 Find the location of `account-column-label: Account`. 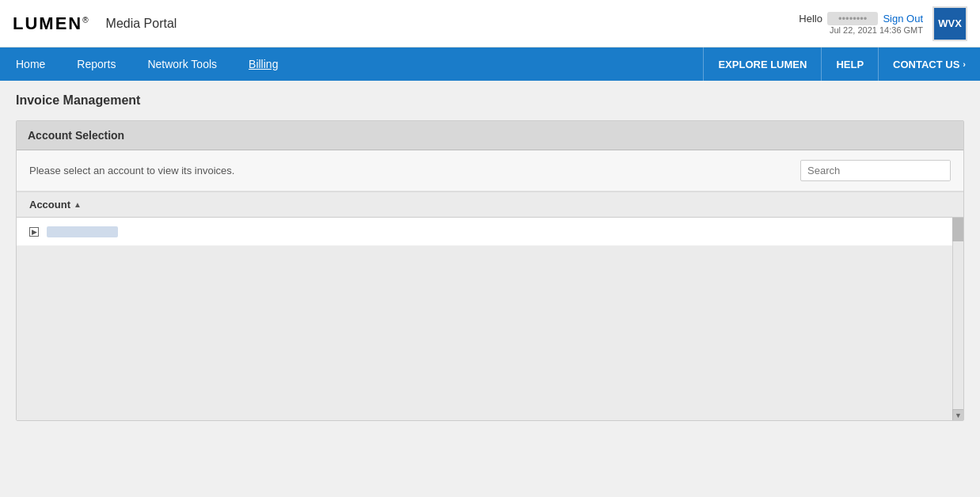

account-column-label: Account is located at coordinates (50, 204).